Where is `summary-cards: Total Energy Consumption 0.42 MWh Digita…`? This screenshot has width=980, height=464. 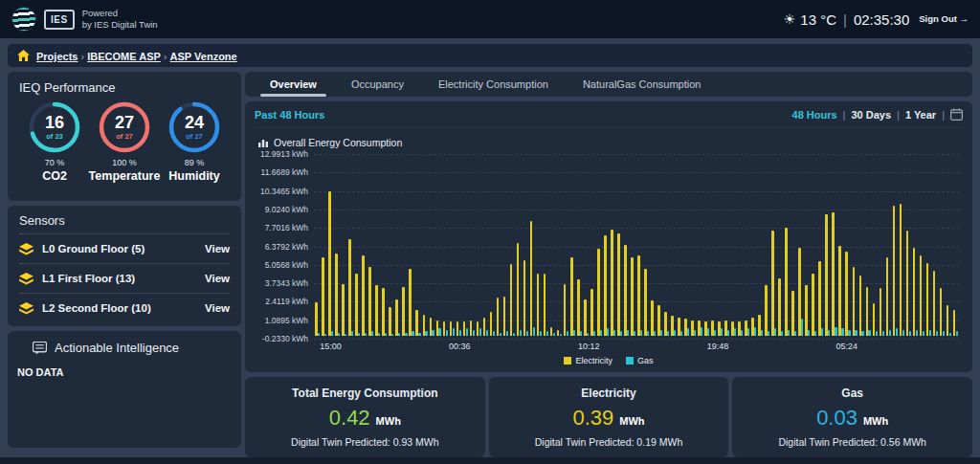
summary-cards: Total Energy Consumption 0.42 MWh Digita… is located at coordinates (609, 417).